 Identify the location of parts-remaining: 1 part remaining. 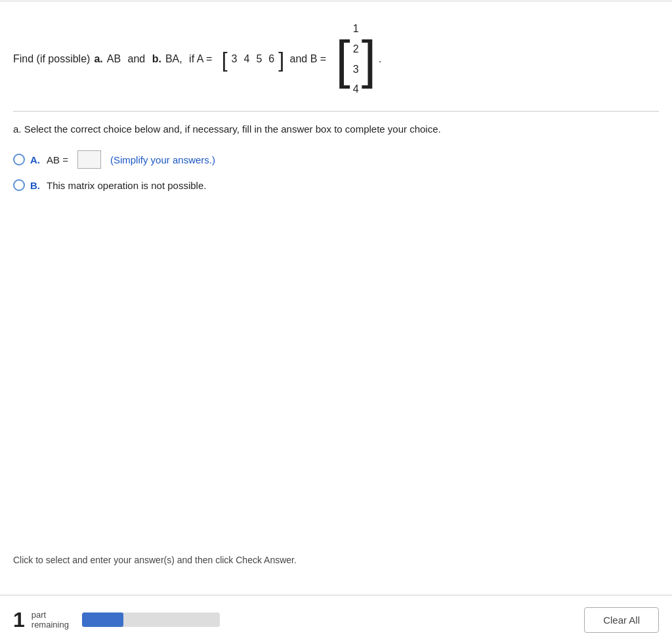
(41, 620).